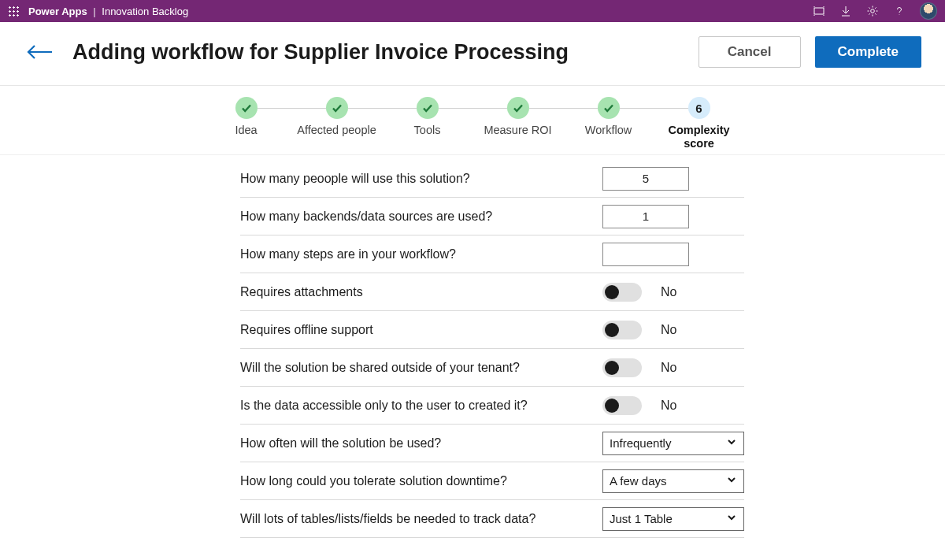 The image size is (945, 560). I want to click on private-data-toggle, so click(622, 406).